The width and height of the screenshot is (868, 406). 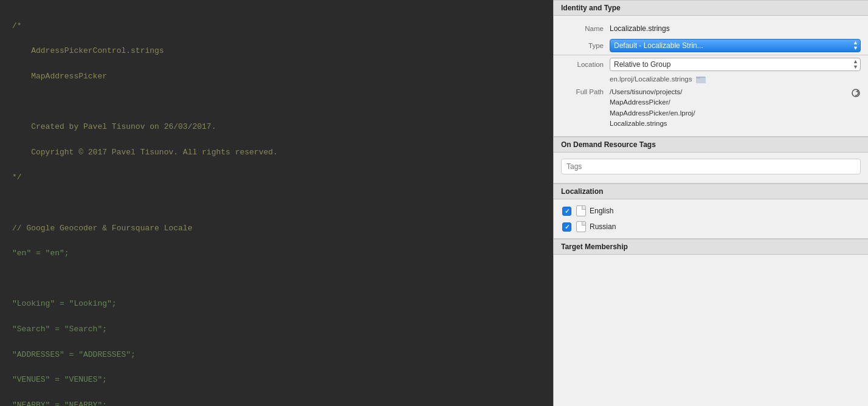 I want to click on name-label: Name, so click(x=582, y=29).